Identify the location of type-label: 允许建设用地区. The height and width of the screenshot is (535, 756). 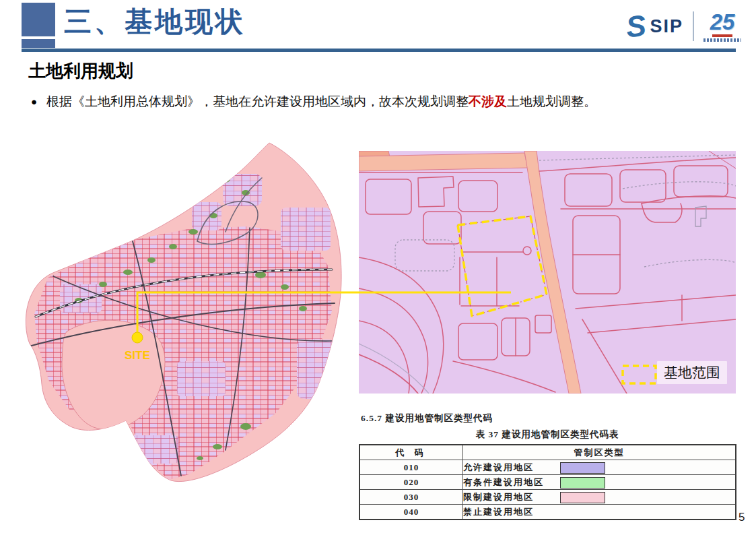
(498, 468).